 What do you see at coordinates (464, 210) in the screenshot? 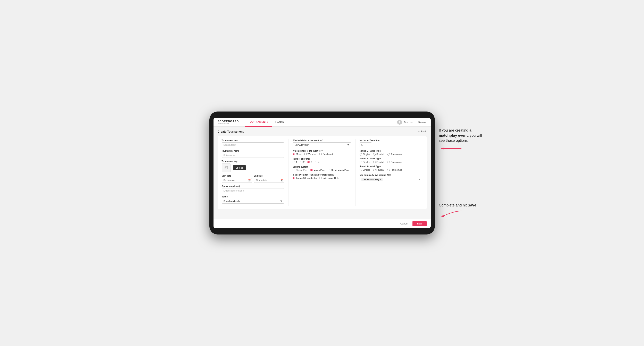
I see `annotation-bottom: Complete and hit Save.` at bounding box center [464, 210].